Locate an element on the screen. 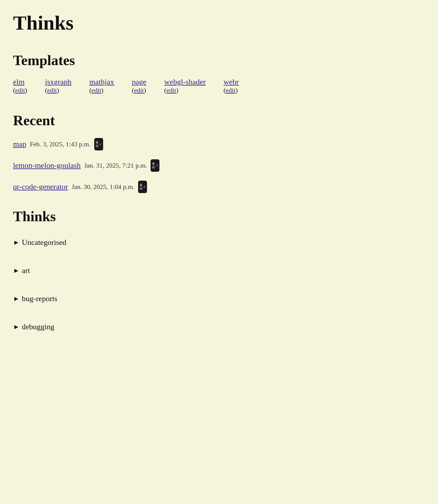 The height and width of the screenshot is (504, 438). template-link-page: page is located at coordinates (139, 82).